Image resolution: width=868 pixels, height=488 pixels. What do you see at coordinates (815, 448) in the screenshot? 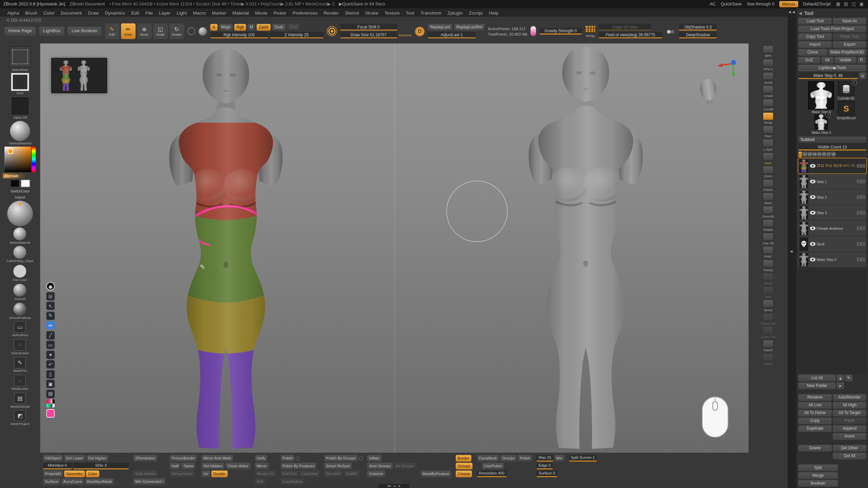
I see `button: Delete` at bounding box center [815, 448].